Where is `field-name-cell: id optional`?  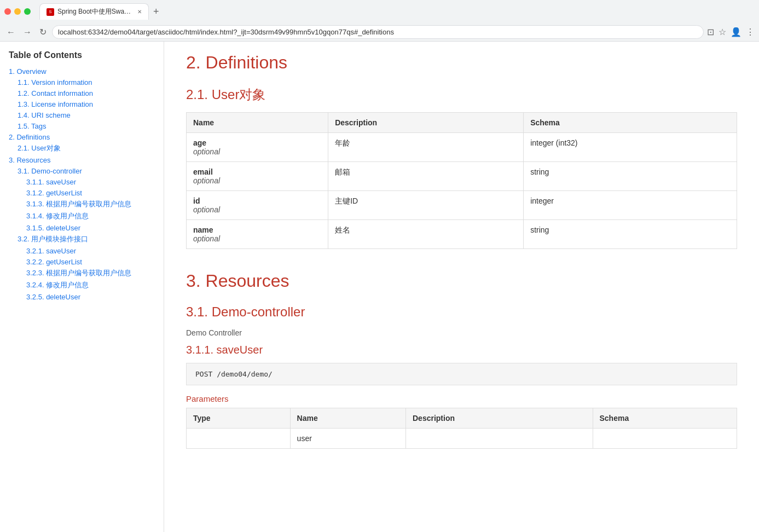
field-name-cell: id optional is located at coordinates (257, 206).